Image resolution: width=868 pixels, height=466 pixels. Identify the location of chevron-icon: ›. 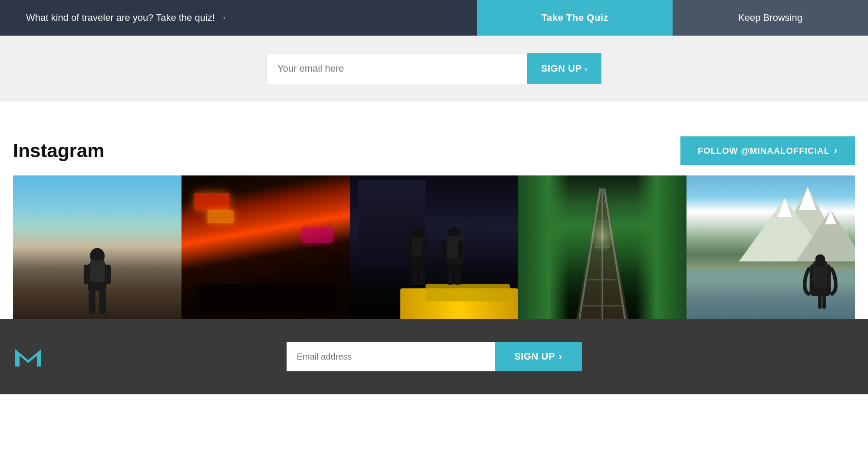
(586, 69).